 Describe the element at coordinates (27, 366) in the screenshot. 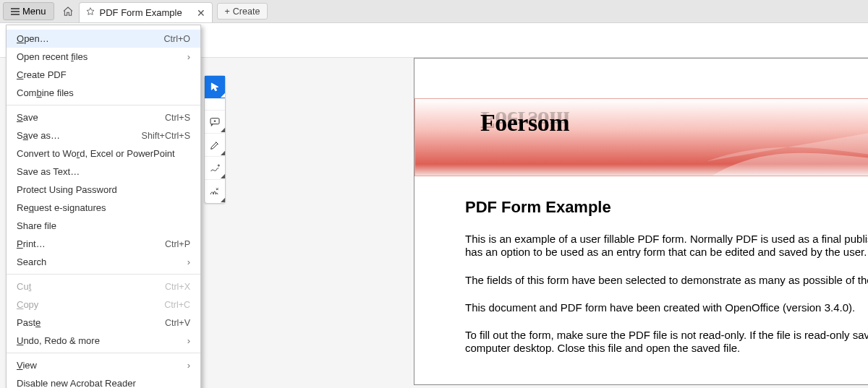

I see `menu-item-label: View` at that location.